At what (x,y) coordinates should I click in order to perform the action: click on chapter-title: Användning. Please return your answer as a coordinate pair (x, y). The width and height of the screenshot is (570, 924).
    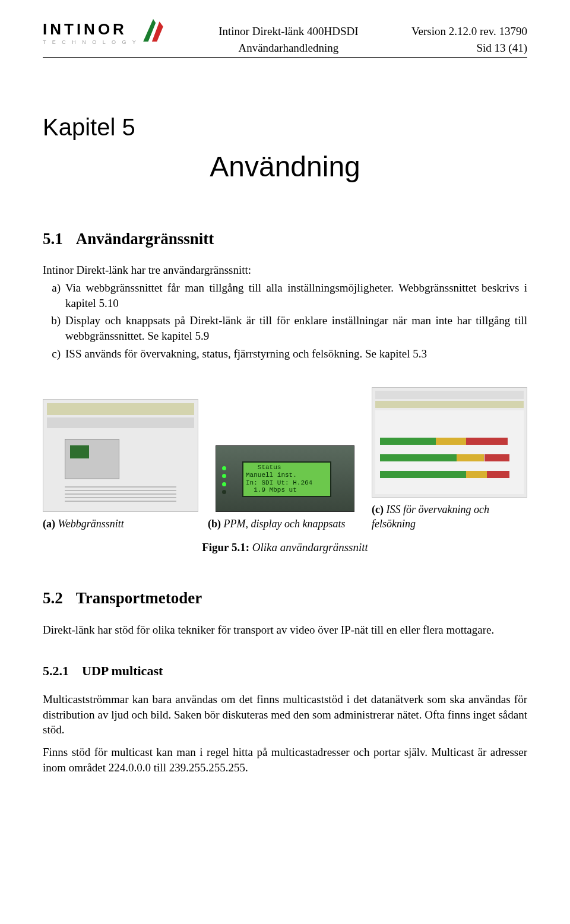
    Looking at the image, I should click on (285, 167).